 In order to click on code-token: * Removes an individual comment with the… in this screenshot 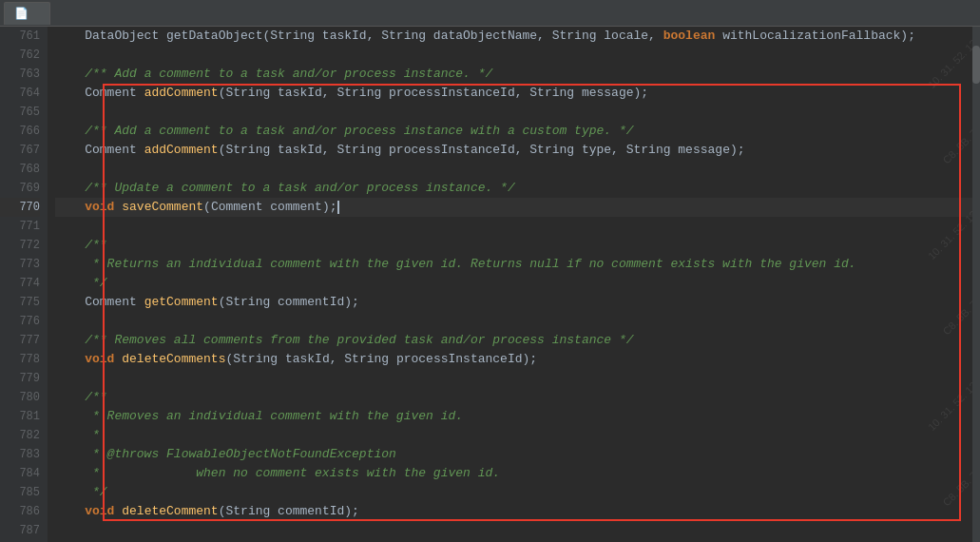, I will do `click(278, 416)`.